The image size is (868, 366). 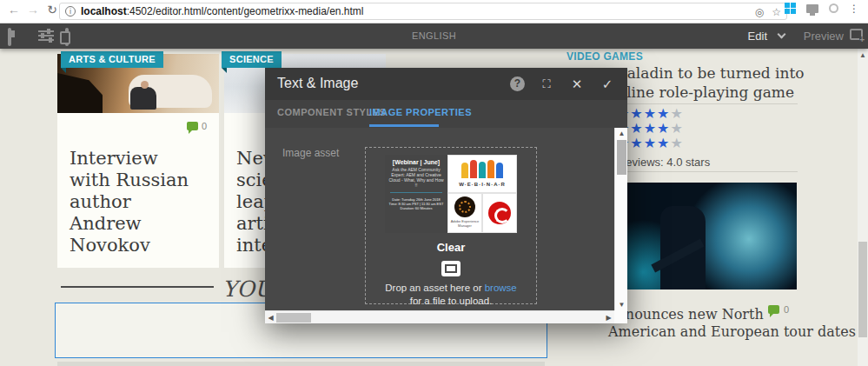 What do you see at coordinates (138, 161) in the screenshot?
I see `article-card-arts: 0 Interview with Russian author Andrew N…` at bounding box center [138, 161].